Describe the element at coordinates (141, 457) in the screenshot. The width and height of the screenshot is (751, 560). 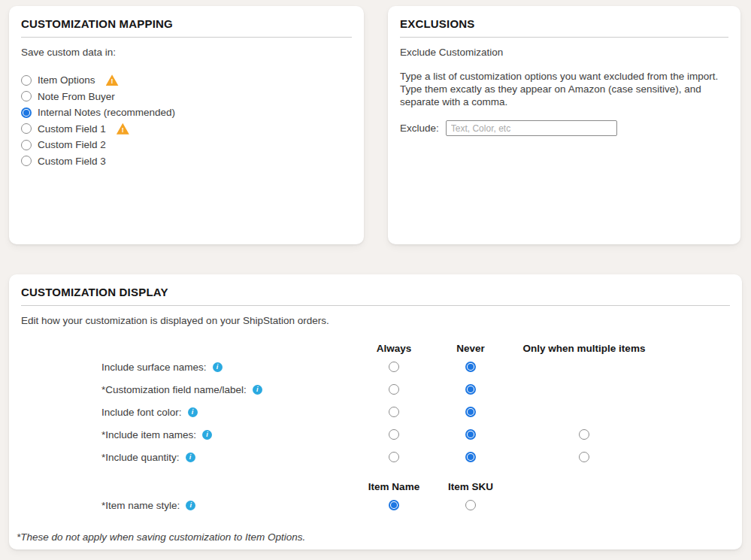
I see `display-row-label: *Include quantity:` at that location.